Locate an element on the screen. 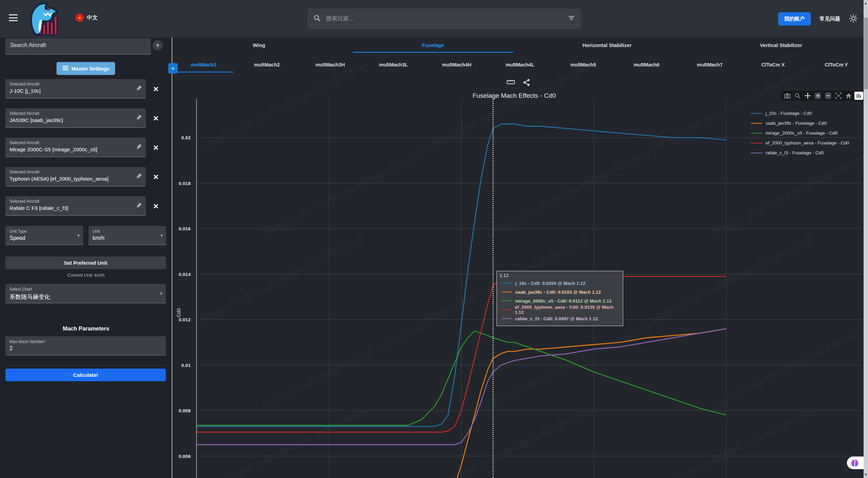 This screenshot has height=478, width=868. selected-aircraft-card: Selected AircraftRafale C F3 [rafale_c_f… is located at coordinates (76, 206).